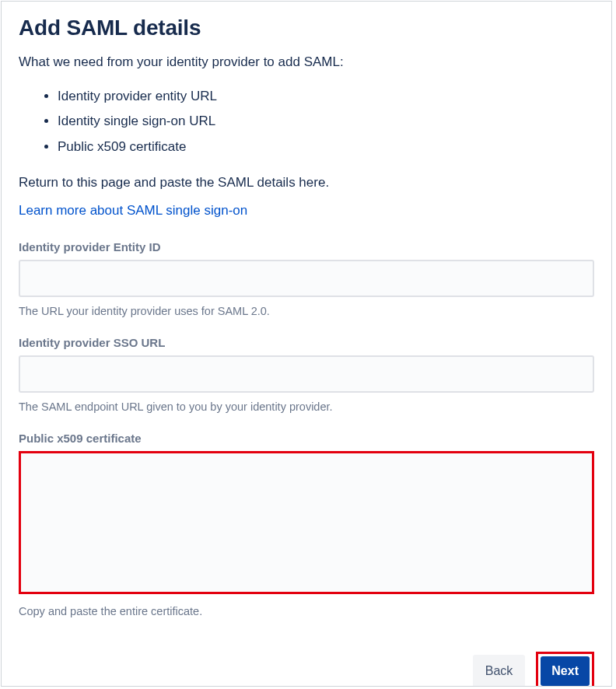  Describe the element at coordinates (326, 121) in the screenshot. I see `requirements-list: Identity provider entity URL Identity si…` at that location.